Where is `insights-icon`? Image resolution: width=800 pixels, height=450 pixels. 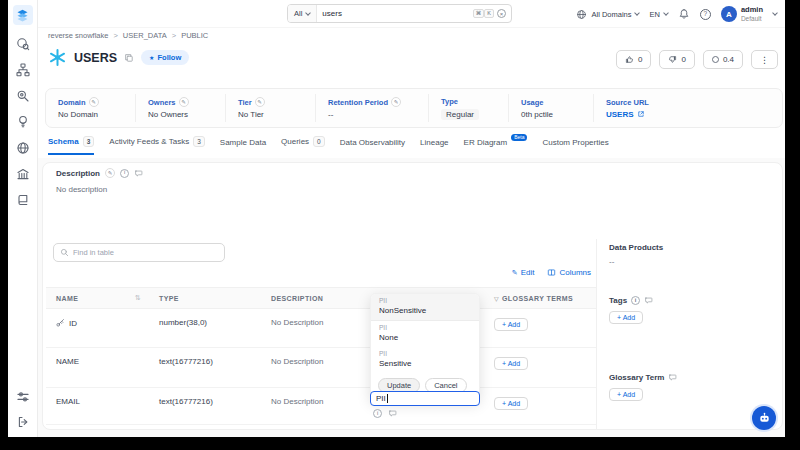 insights-icon is located at coordinates (22, 122).